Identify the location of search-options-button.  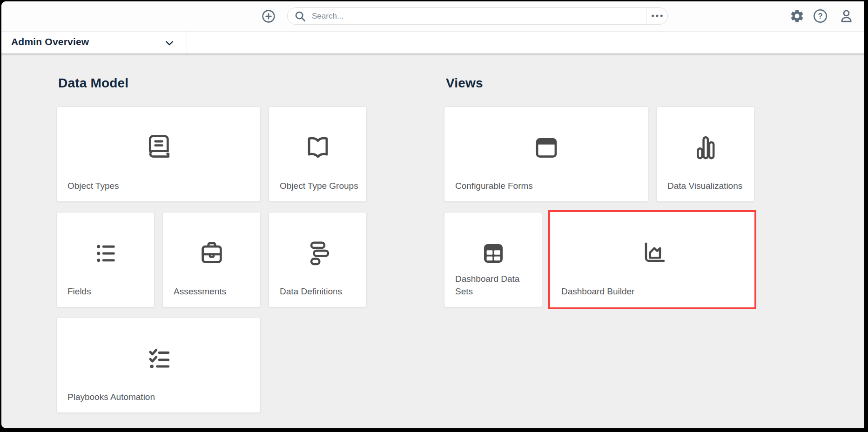
(657, 16).